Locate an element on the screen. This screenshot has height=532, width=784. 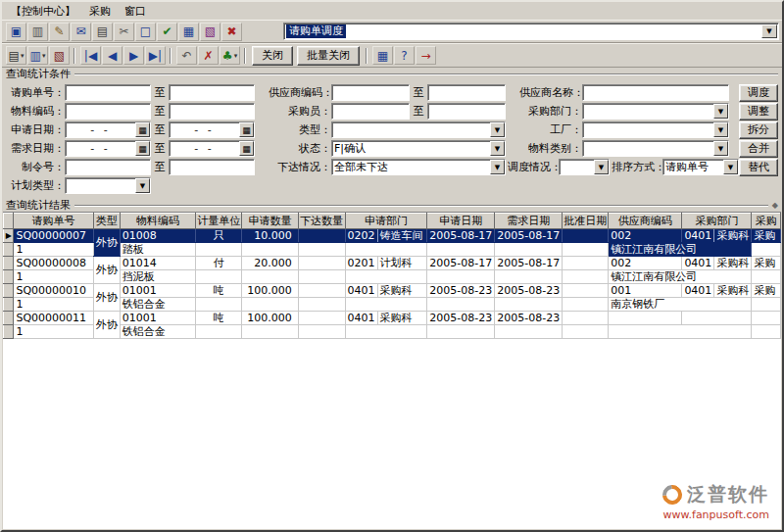
cut-icon: ✂ is located at coordinates (123, 31).